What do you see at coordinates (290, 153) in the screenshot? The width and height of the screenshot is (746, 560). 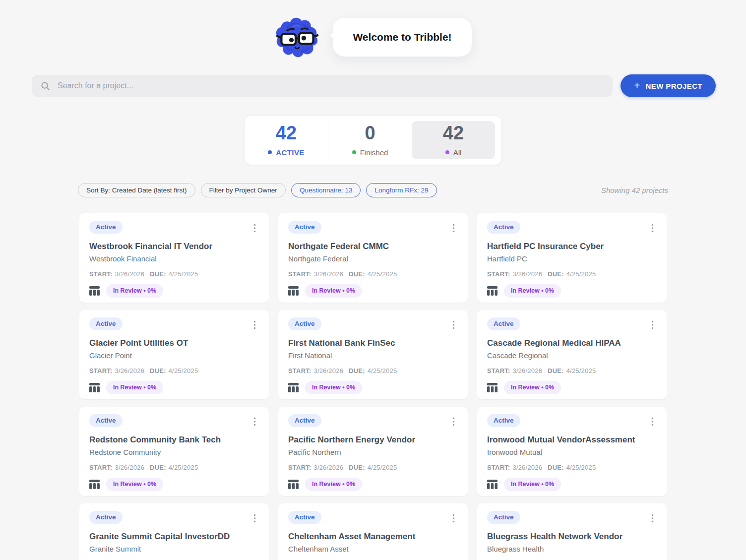 I see `stat-active-label-text: ACTIVE` at bounding box center [290, 153].